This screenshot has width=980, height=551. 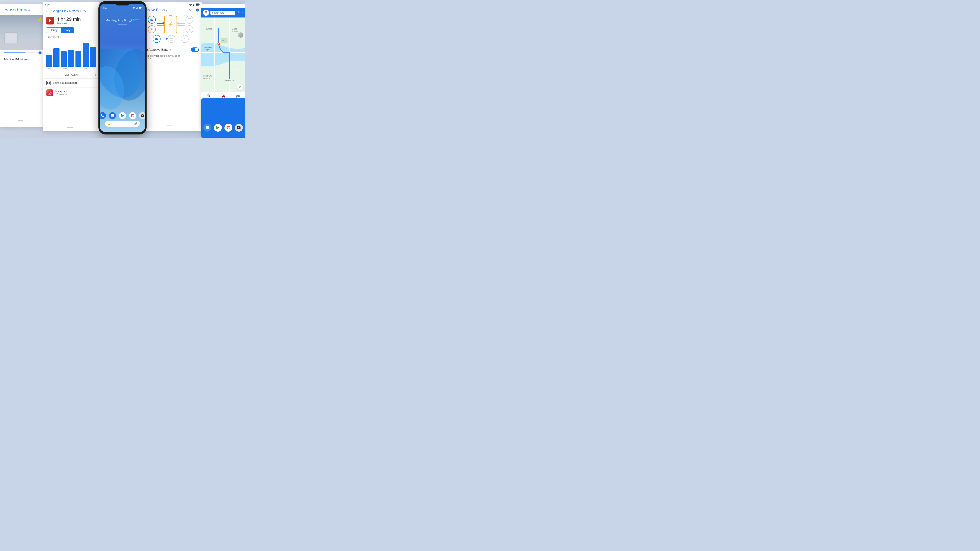 I want to click on brightness-nav: ‹, so click(x=22, y=121).